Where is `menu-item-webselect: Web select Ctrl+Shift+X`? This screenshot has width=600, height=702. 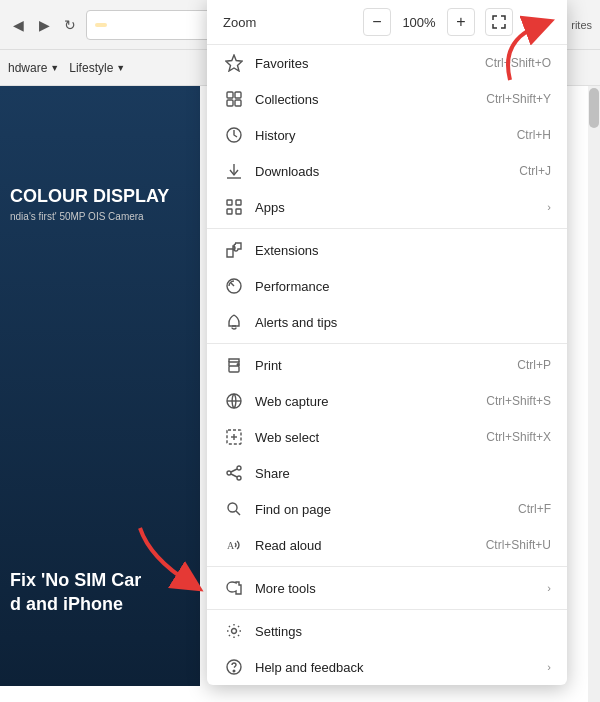
menu-item-webselect: Web select Ctrl+Shift+X is located at coordinates (387, 437).